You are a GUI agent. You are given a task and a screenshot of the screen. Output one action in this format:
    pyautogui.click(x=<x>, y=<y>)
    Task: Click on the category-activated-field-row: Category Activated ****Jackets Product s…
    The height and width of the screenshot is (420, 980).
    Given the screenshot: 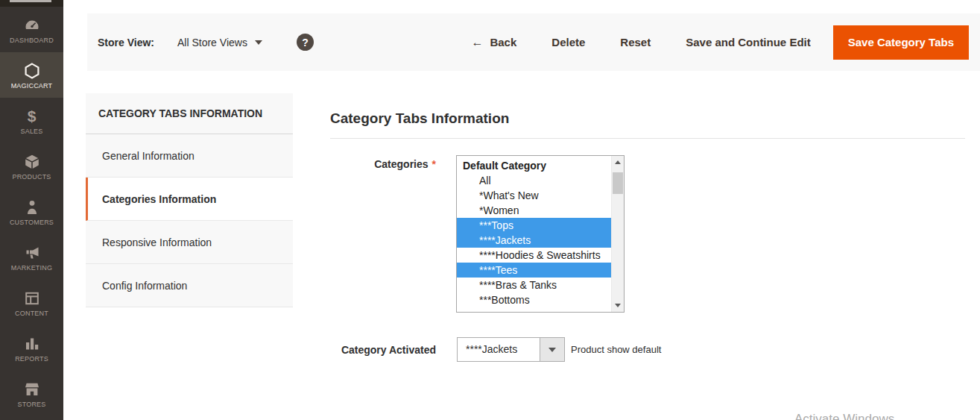 What is the action you would take?
    pyautogui.click(x=496, y=349)
    